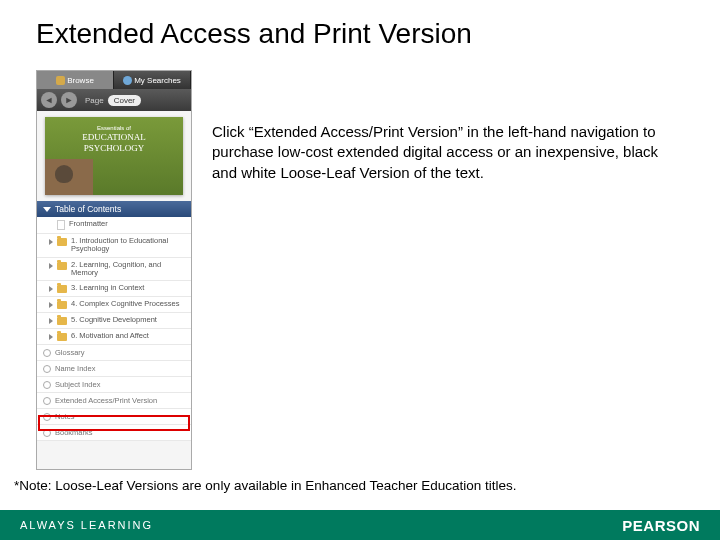 This screenshot has height=540, width=720. Describe the element at coordinates (114, 289) in the screenshot. I see `toc-item: 3. Learning in Context` at that location.